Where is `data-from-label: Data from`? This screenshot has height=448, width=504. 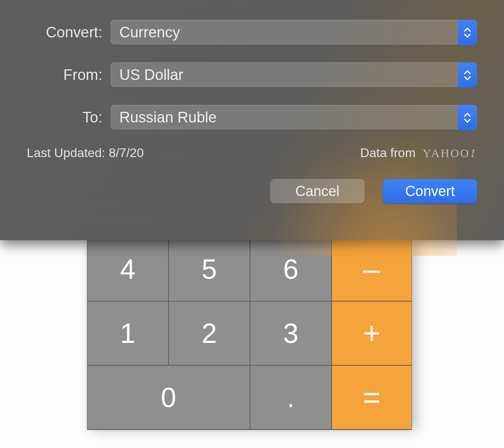 data-from-label: Data from is located at coordinates (388, 153).